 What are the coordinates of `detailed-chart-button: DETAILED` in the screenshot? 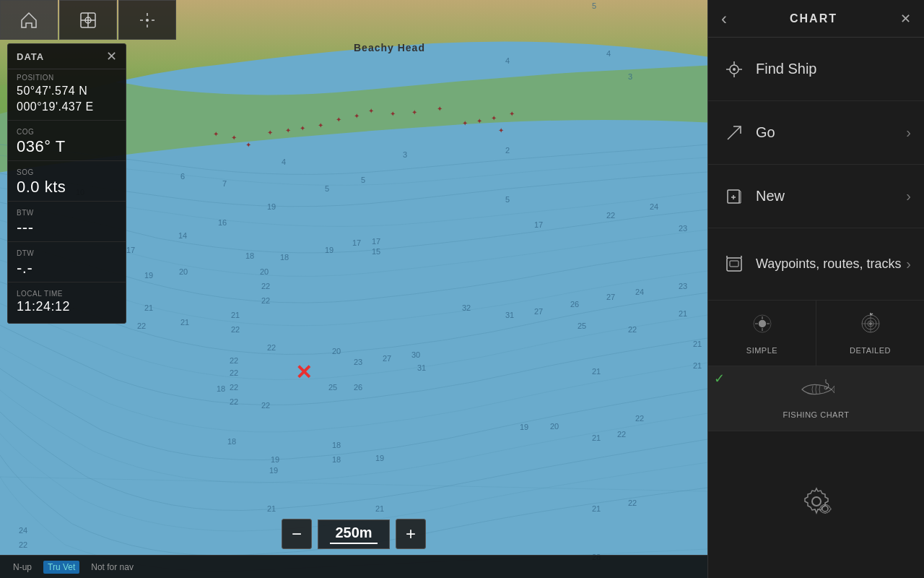 It's located at (871, 333).